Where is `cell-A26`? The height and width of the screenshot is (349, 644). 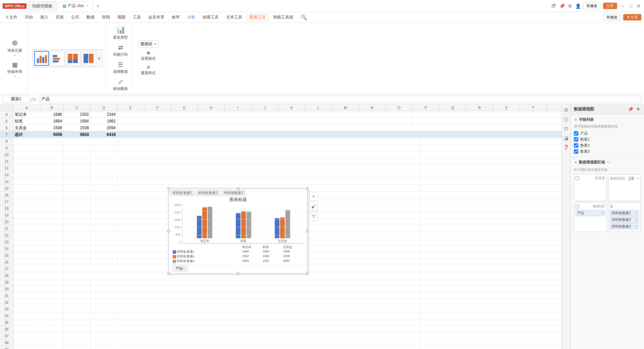
cell-A26 is located at coordinates (27, 262).